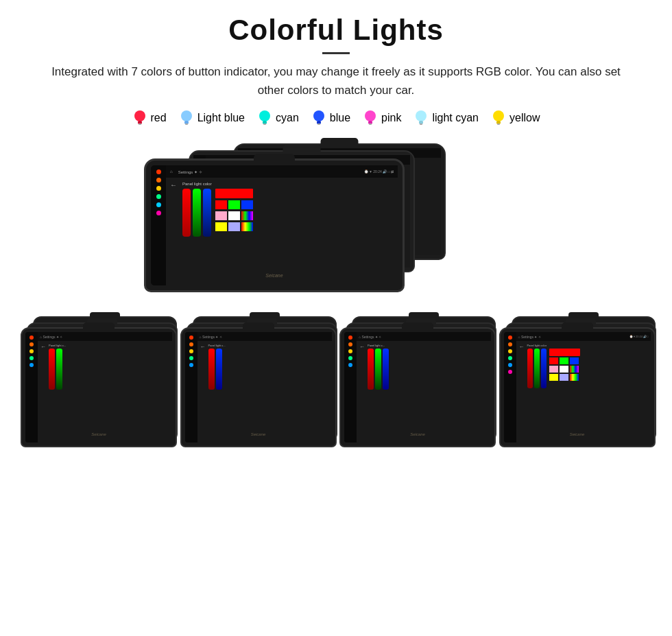 The image size is (672, 636). I want to click on bu4-body: ← Panel light color, so click(584, 392).